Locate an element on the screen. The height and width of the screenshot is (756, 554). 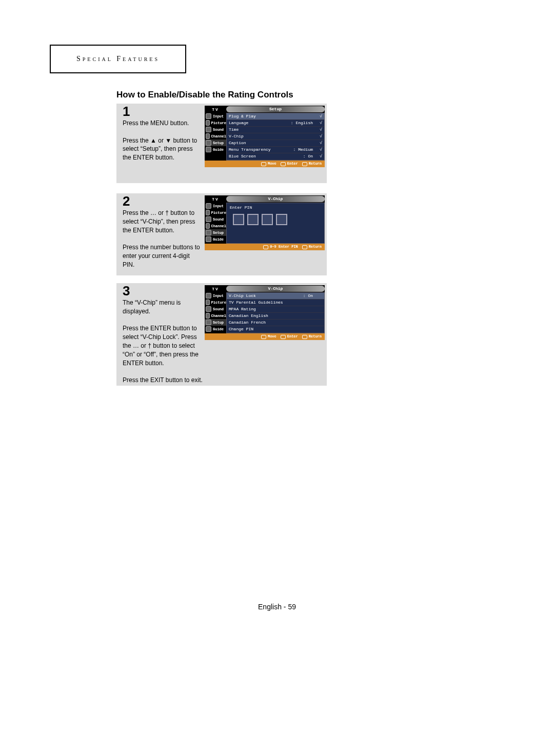
page-number: English - 59 is located at coordinates (277, 607).